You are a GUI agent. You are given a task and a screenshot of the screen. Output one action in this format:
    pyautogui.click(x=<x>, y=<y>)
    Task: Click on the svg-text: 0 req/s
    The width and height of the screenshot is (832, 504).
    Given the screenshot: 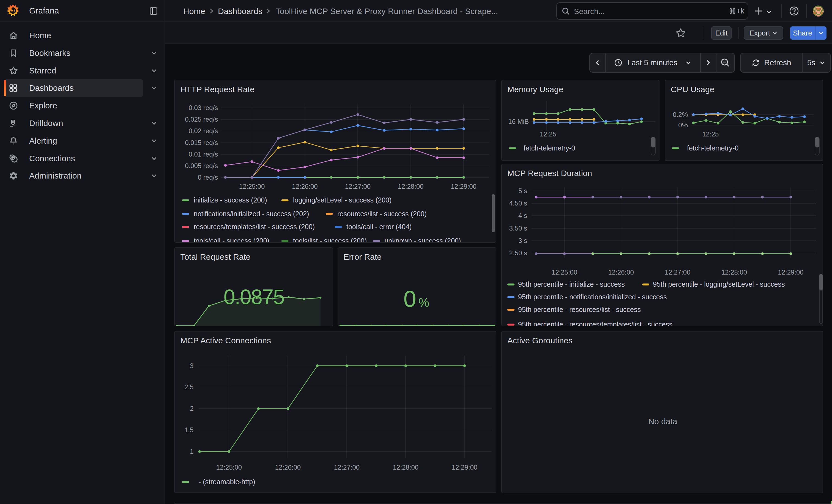 What is the action you would take?
    pyautogui.click(x=208, y=177)
    